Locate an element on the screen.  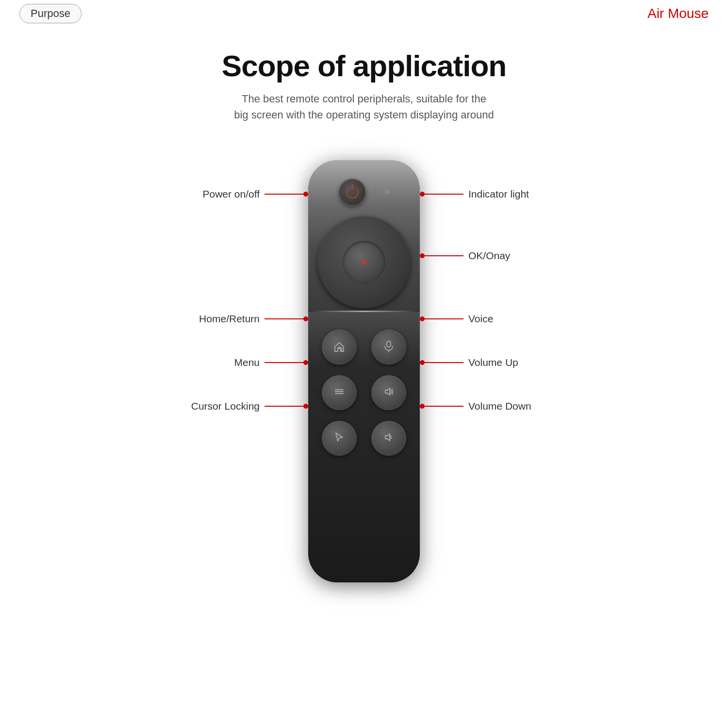
volume-down-button is located at coordinates (389, 438).